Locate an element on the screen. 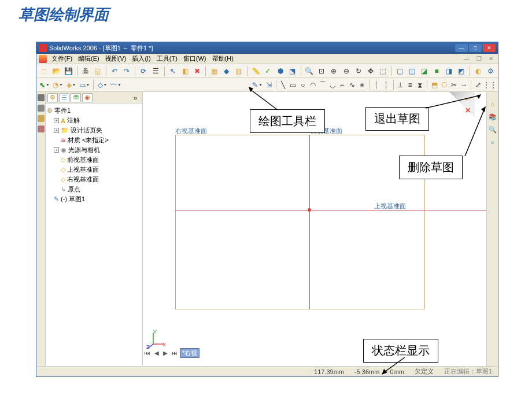  hidden-button: ◫ is located at coordinates (412, 71).